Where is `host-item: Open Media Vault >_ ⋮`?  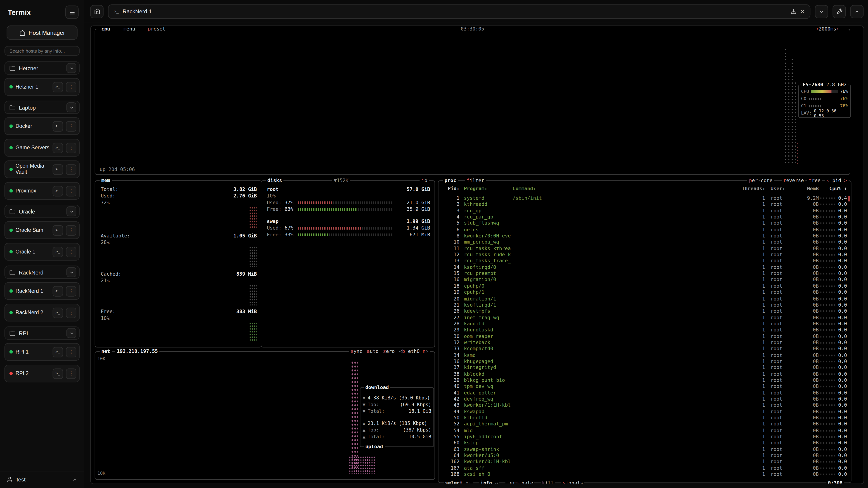 host-item: Open Media Vault >_ ⋮ is located at coordinates (42, 169).